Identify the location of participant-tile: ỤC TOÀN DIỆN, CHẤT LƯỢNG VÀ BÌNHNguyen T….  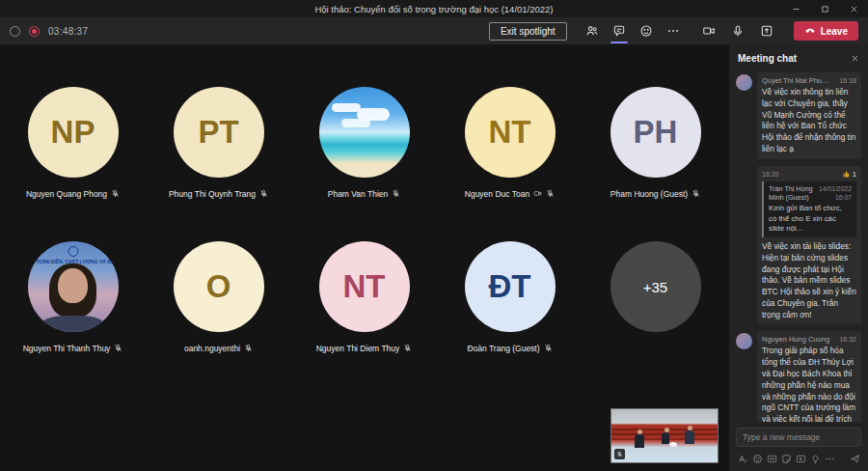
(73, 297).